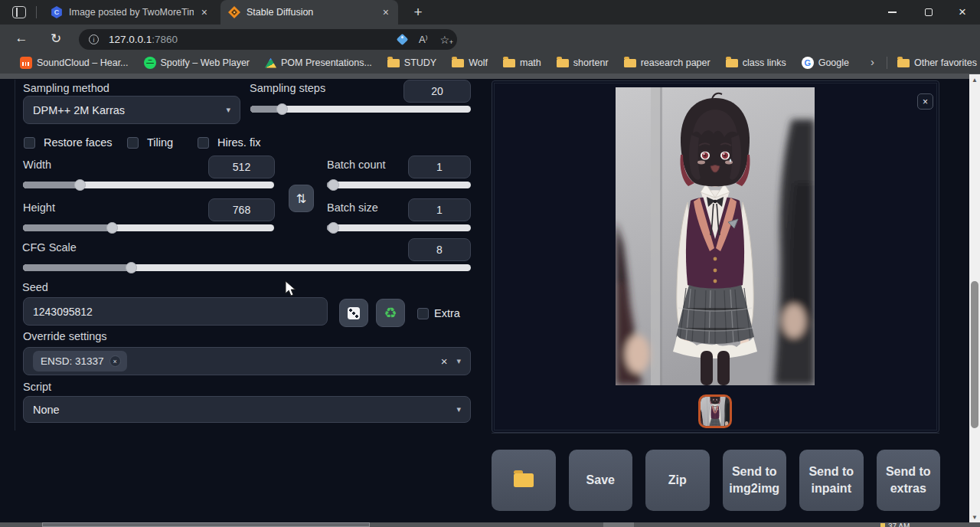  Describe the element at coordinates (962, 12) in the screenshot. I see `close-window-button: ×` at that location.